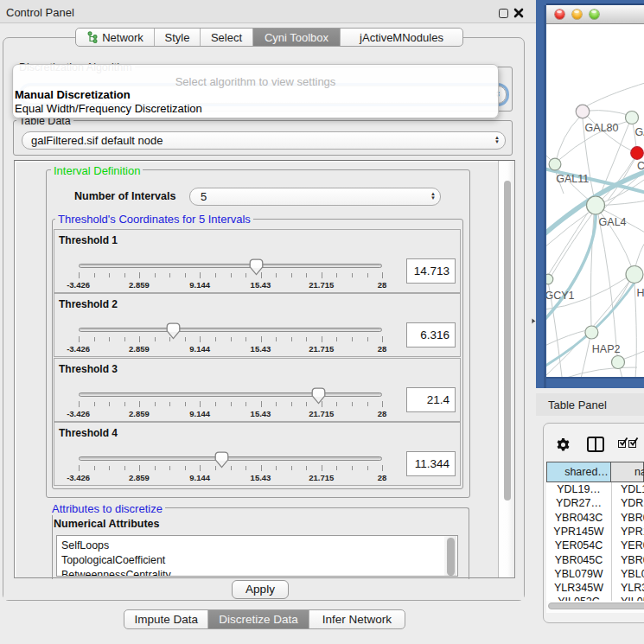  Describe the element at coordinates (641, 166) in the screenshot. I see `svg-text: C` at that location.